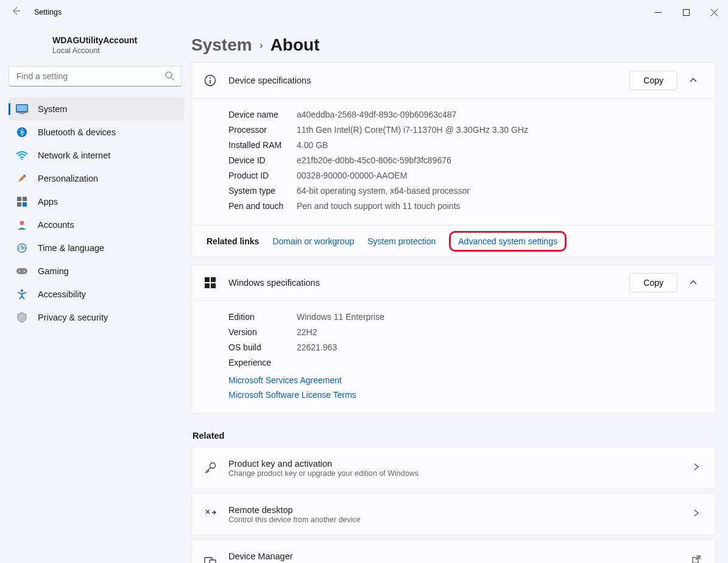  I want to click on chevron-right-icon, so click(696, 514).